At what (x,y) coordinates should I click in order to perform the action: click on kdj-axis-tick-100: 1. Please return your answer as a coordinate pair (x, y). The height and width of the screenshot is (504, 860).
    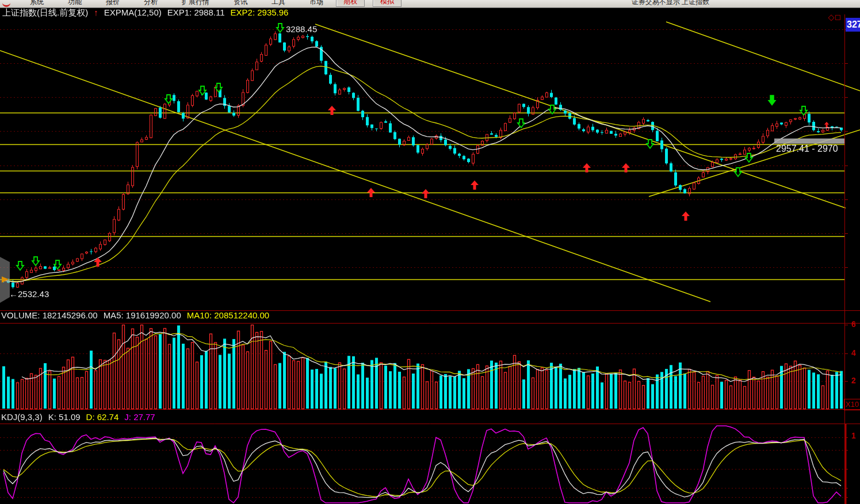
    Looking at the image, I should click on (854, 436).